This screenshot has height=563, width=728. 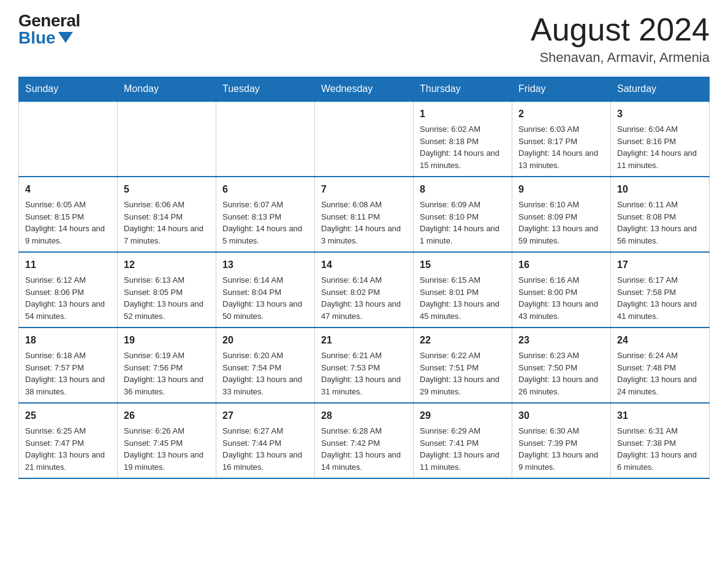 What do you see at coordinates (266, 289) in the screenshot?
I see `calendar-cell: 13Sunrise: 6:14 AM Sunset: 8:04 PM Dayli…` at bounding box center [266, 289].